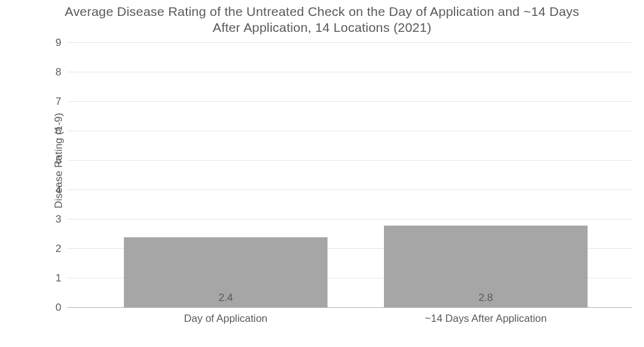 The height and width of the screenshot is (347, 644). I want to click on bar-value-label: 2.4, so click(226, 298).